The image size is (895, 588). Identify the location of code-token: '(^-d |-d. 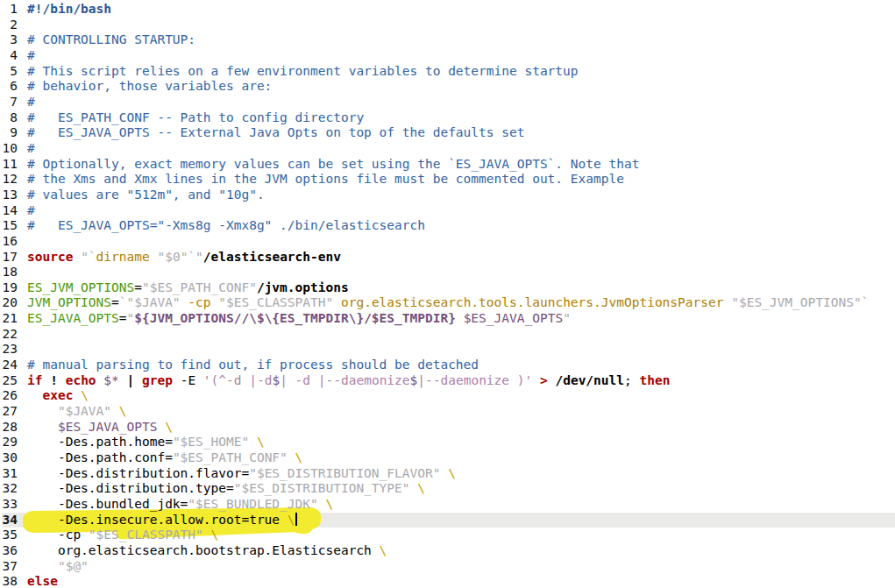
(238, 380).